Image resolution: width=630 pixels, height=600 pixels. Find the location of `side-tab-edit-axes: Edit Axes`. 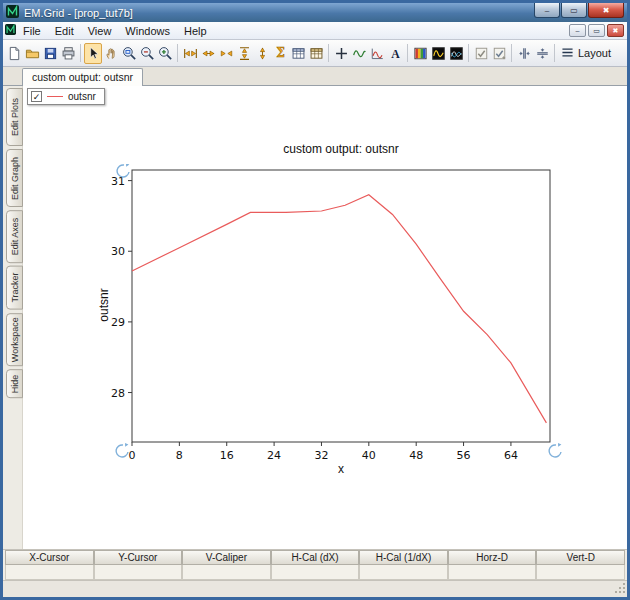

side-tab-edit-axes: Edit Axes is located at coordinates (14, 236).